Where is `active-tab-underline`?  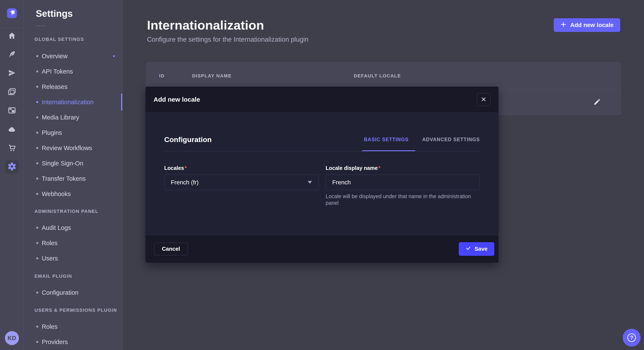
active-tab-underline is located at coordinates (388, 151).